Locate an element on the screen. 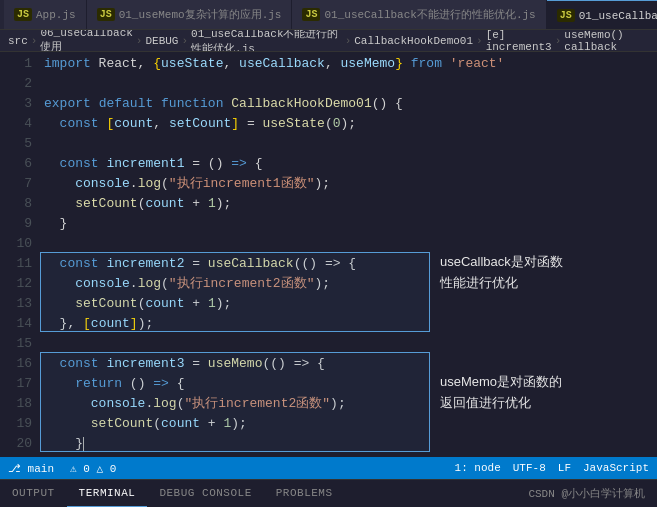  code-line-8: setCount(count + 1); is located at coordinates (350, 204).